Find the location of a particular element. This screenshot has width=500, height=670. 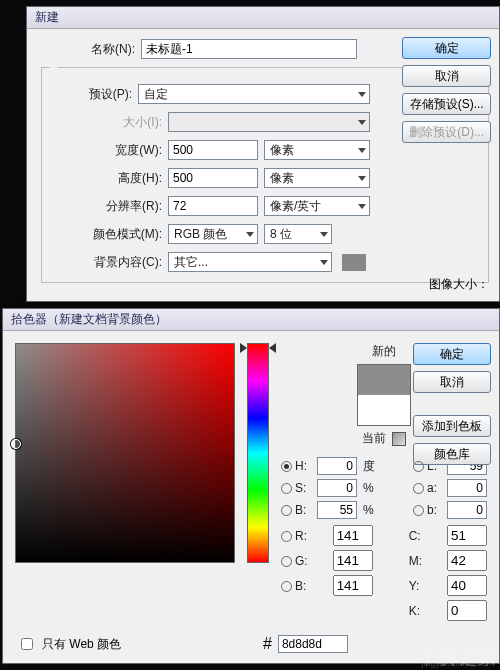

saturation-value-field is located at coordinates (125, 453).